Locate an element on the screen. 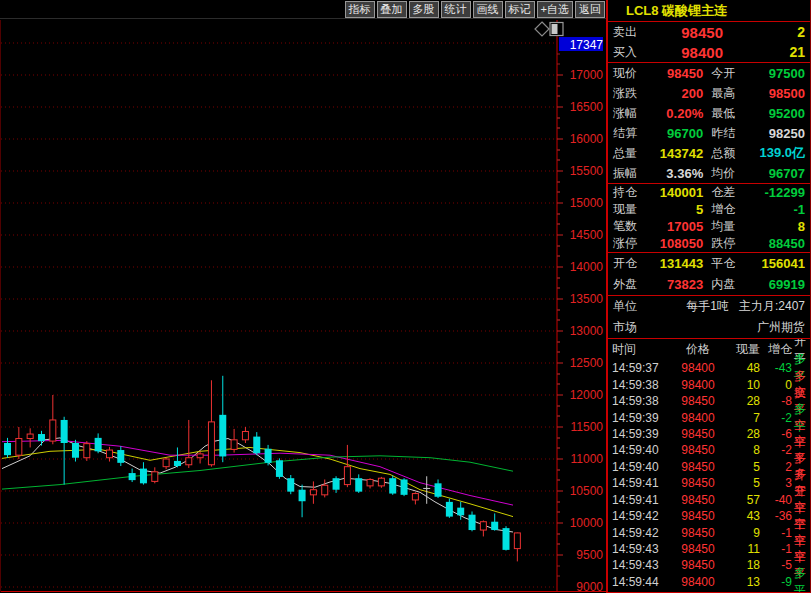  tape-header-2: 现量 is located at coordinates (743, 350).